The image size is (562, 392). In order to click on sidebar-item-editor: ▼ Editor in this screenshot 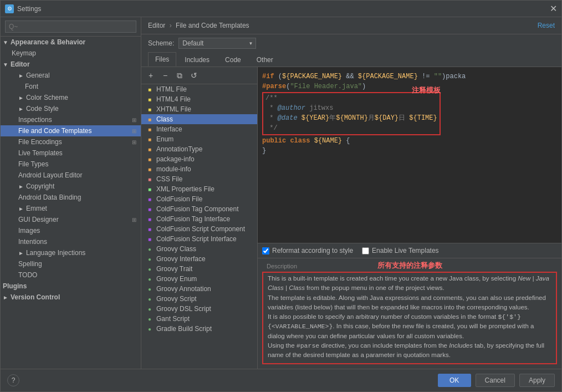, I will do `click(71, 64)`.